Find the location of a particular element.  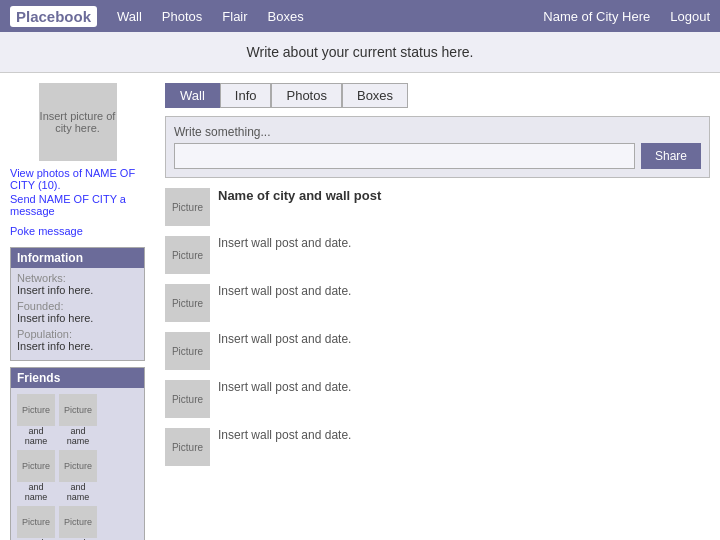

write-box: Write something... Share is located at coordinates (438, 147).